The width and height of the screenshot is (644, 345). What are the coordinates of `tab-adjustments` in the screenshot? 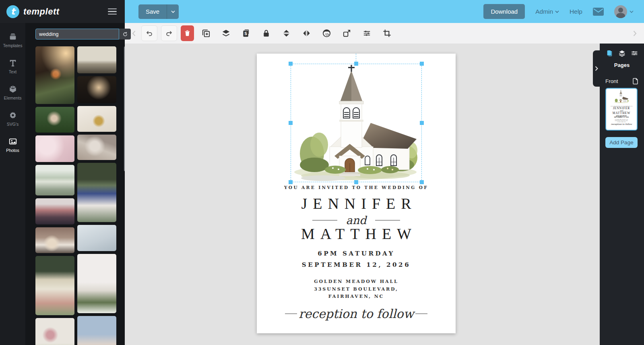 It's located at (634, 53).